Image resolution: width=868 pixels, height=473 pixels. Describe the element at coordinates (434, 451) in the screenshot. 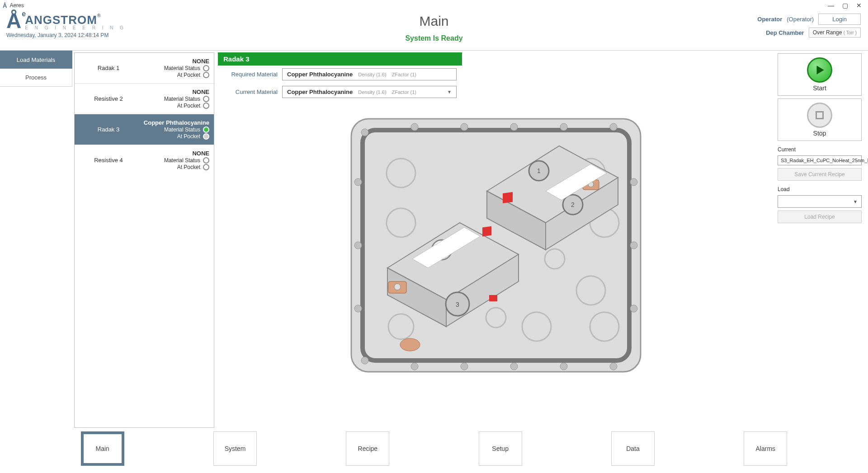

I see `bottom-nav: Main System Recipe Setup Data Alarms` at that location.